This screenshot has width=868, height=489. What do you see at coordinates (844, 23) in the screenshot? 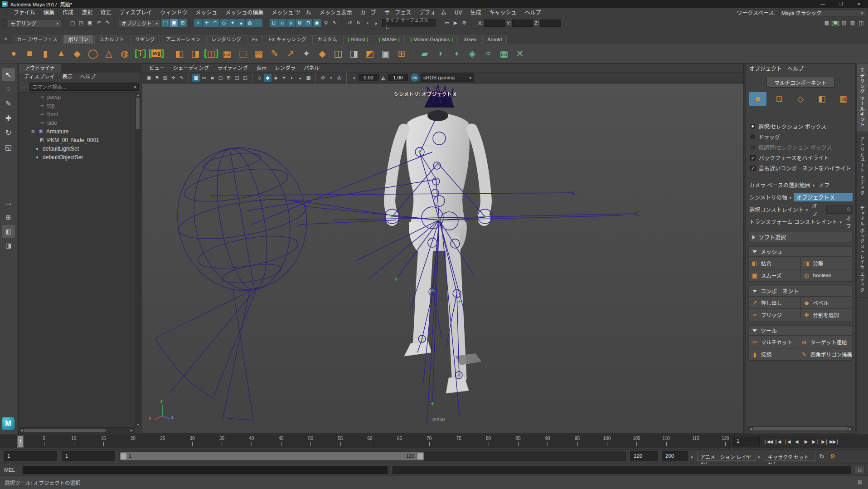
I see `channel-box-toggle-icon: ▤` at bounding box center [844, 23].